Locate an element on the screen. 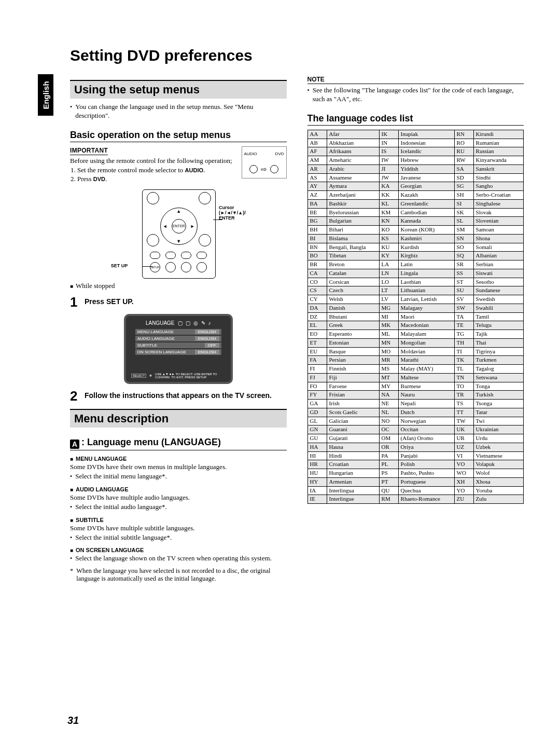 This screenshot has height=755, width=560. lang-name: Interlingue is located at coordinates (353, 499).